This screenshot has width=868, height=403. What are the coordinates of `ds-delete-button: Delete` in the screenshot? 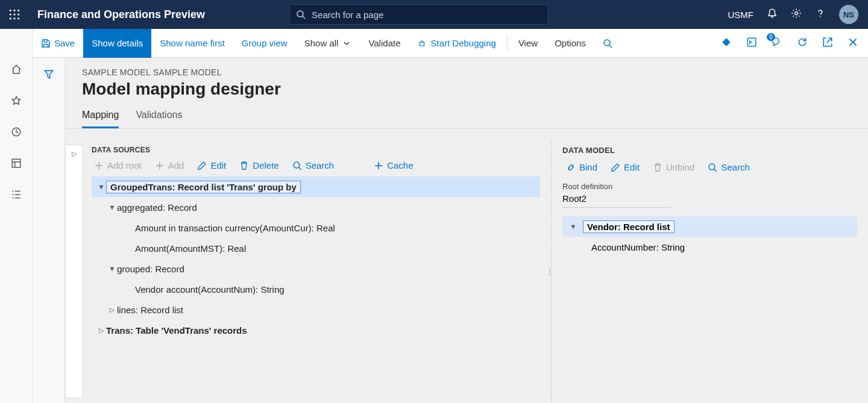 It's located at (259, 165).